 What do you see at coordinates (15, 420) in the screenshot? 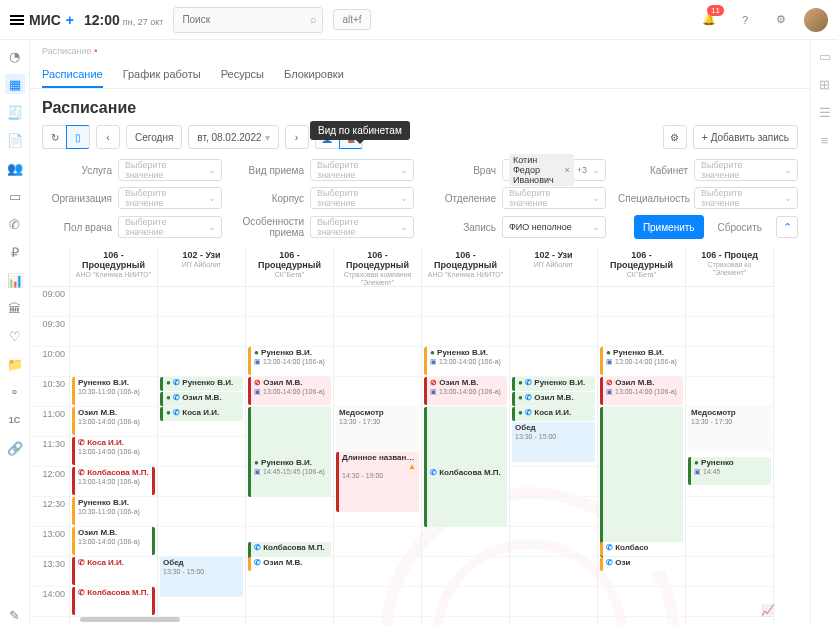
I see `sidebar-1c-icon: 1С` at bounding box center [15, 420].